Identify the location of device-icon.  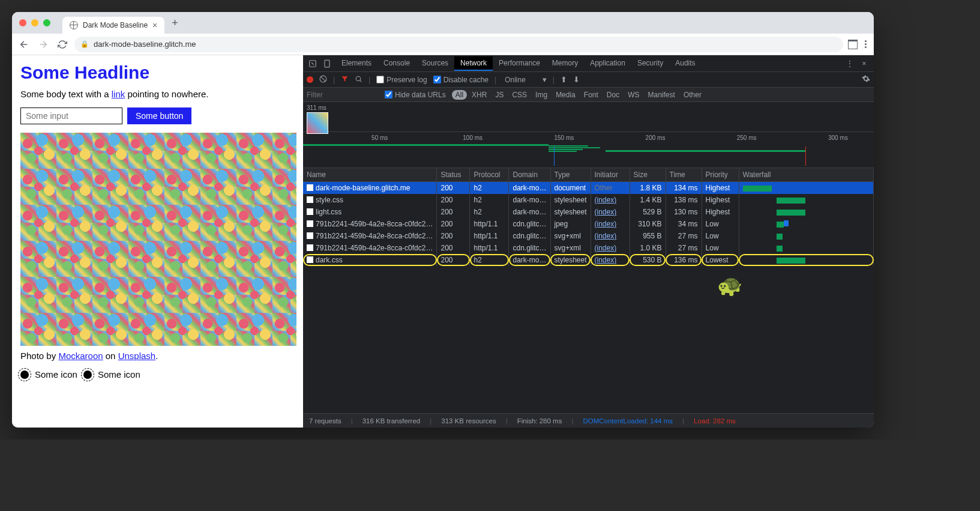
(327, 64).